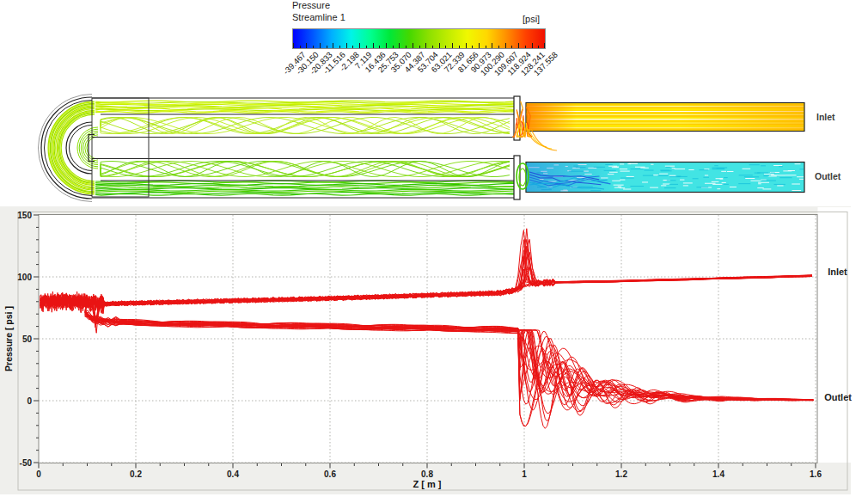 This screenshot has height=503, width=868. What do you see at coordinates (330, 475) in the screenshot?
I see `svg-text: 0.6` at bounding box center [330, 475].